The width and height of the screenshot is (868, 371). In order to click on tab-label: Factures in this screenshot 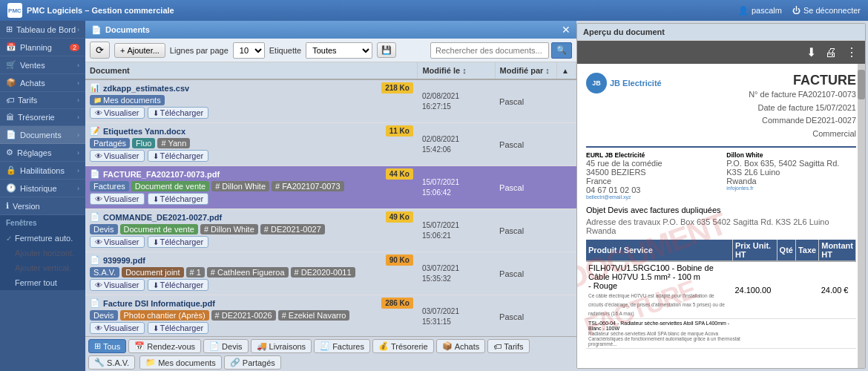, I will do `click(349, 347)`.